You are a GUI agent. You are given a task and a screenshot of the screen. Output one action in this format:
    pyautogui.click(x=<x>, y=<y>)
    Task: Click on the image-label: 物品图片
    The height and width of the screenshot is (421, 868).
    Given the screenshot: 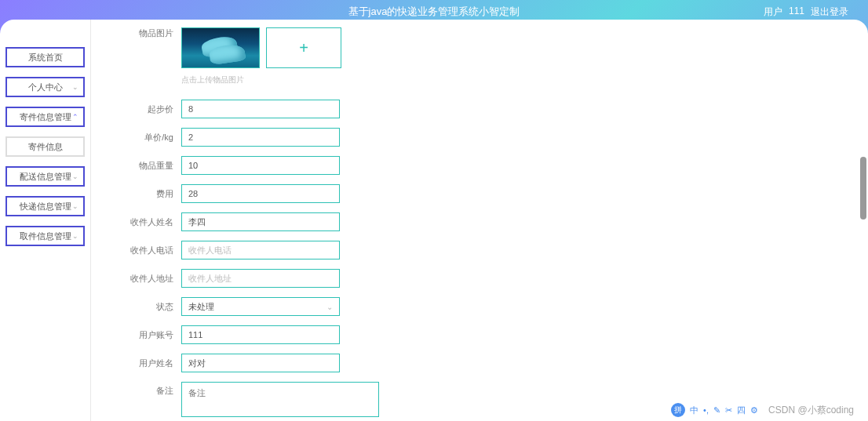 What is the action you would take?
    pyautogui.click(x=148, y=33)
    